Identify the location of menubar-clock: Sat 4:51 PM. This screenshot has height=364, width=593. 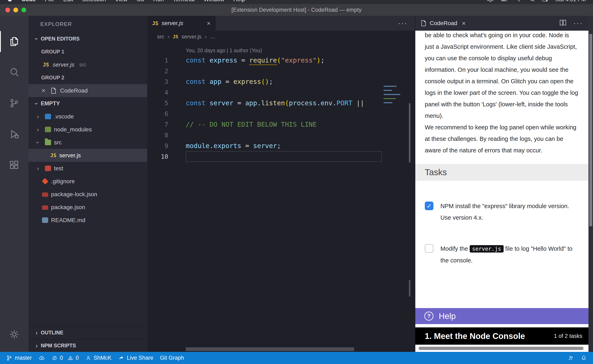
(571, 1).